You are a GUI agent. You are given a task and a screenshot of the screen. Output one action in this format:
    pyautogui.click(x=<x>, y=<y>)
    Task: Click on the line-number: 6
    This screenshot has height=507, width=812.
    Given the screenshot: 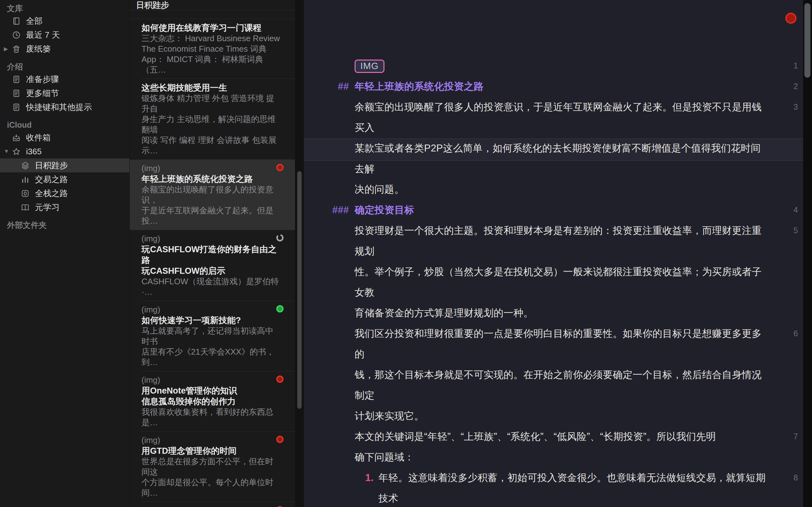 What is the action you would take?
    pyautogui.click(x=789, y=333)
    